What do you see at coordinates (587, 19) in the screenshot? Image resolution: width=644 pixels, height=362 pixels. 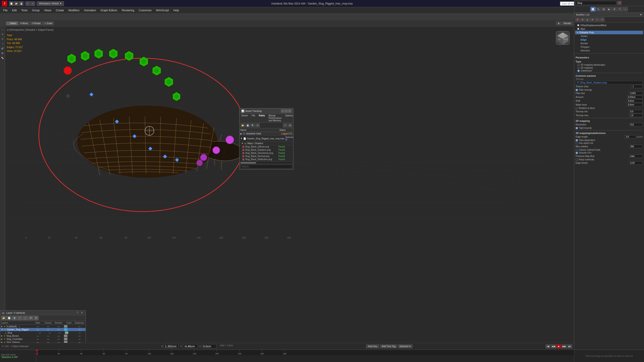 I see `move-up-icon: ▲` at bounding box center [587, 19].